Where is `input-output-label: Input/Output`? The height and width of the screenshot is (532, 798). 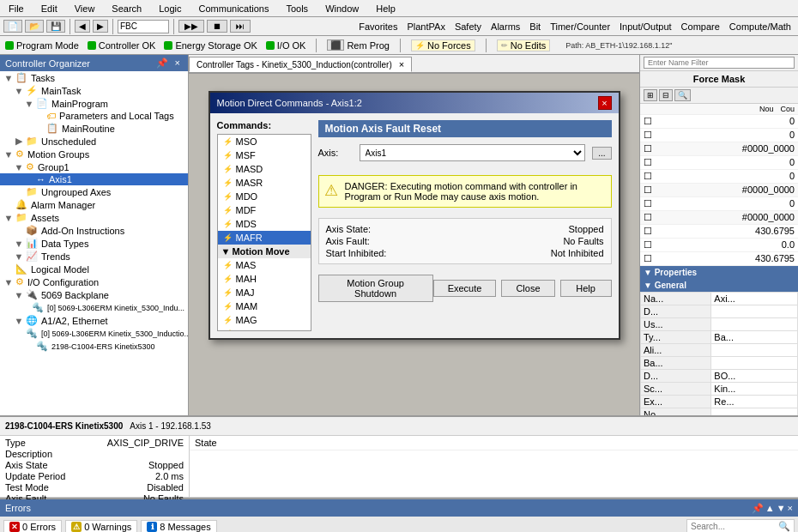 input-output-label: Input/Output is located at coordinates (645, 27).